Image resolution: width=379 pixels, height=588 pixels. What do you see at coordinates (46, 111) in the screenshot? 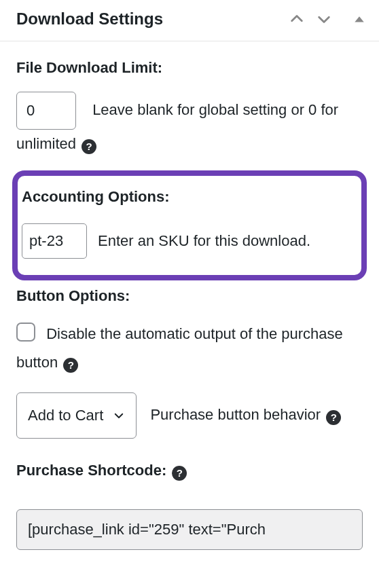
I see `file-download-limit-input` at bounding box center [46, 111].